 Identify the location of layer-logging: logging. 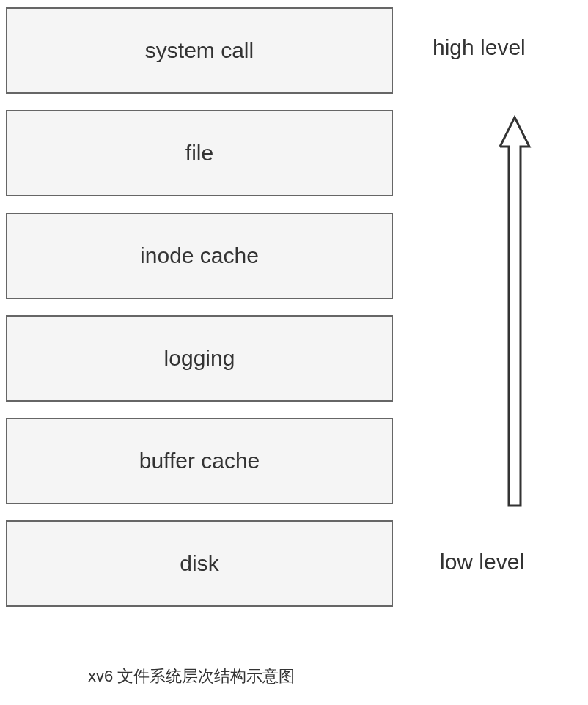
(199, 358).